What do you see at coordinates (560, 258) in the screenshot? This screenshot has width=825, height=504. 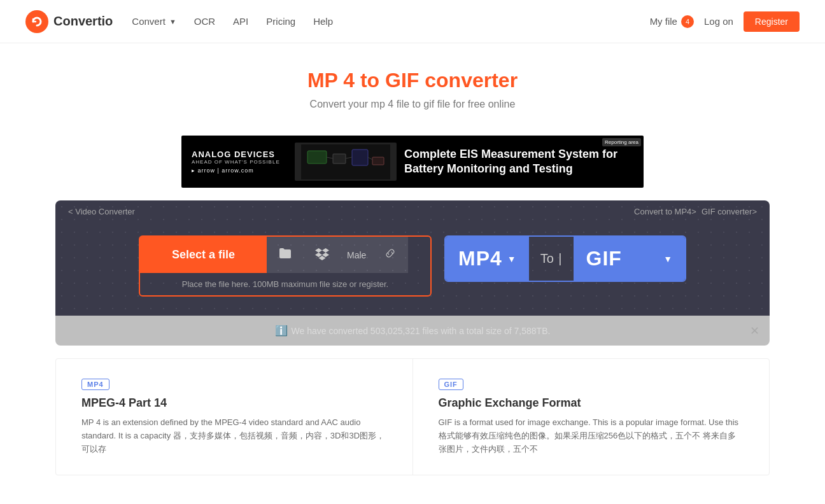 I see `format-cursor: |` at bounding box center [560, 258].